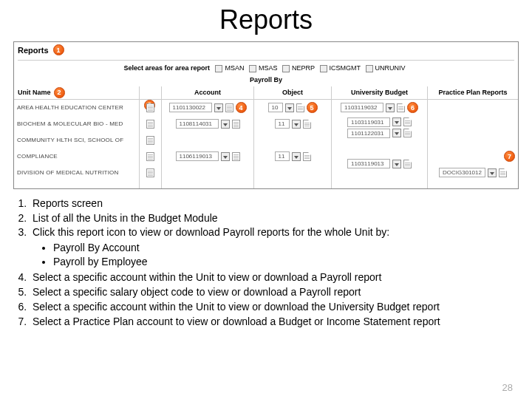 Image resolution: width=532 pixels, height=399 pixels. What do you see at coordinates (208, 93) in the screenshot?
I see `col-head-account: Account` at bounding box center [208, 93].